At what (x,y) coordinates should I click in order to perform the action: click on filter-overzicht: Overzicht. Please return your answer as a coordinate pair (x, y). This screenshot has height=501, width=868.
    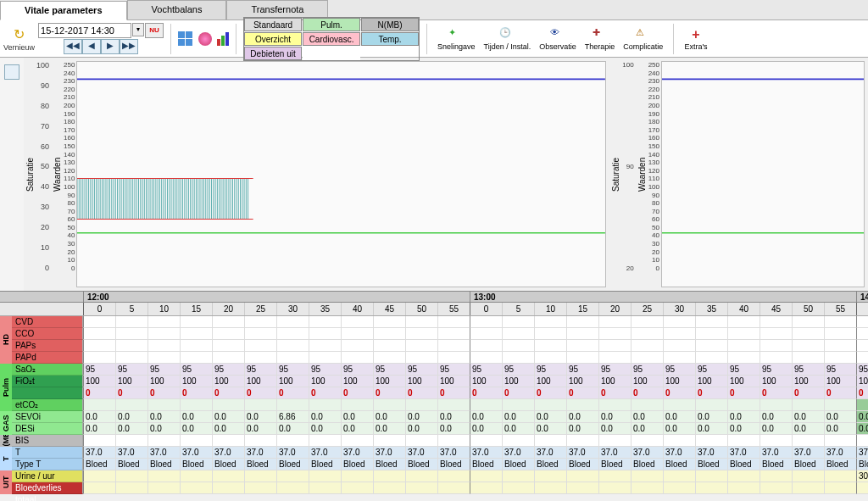
    Looking at the image, I should click on (273, 39).